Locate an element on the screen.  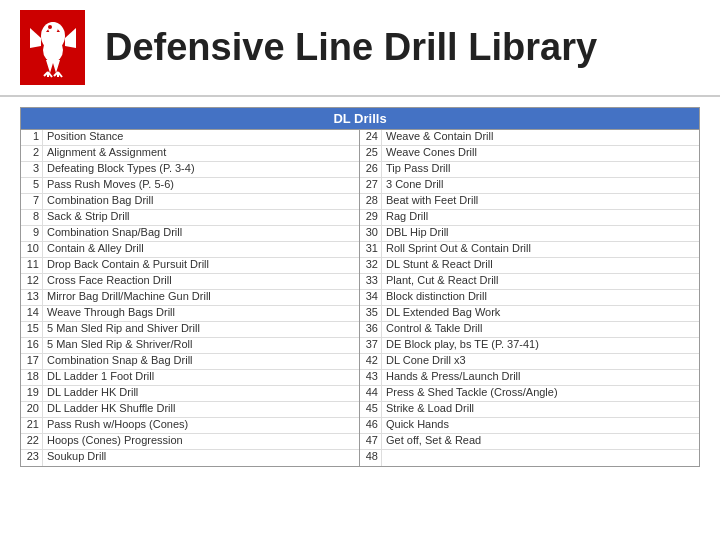
drill-name: DE Block play, bs TE (P. 37-41) is located at coordinates (540, 346).